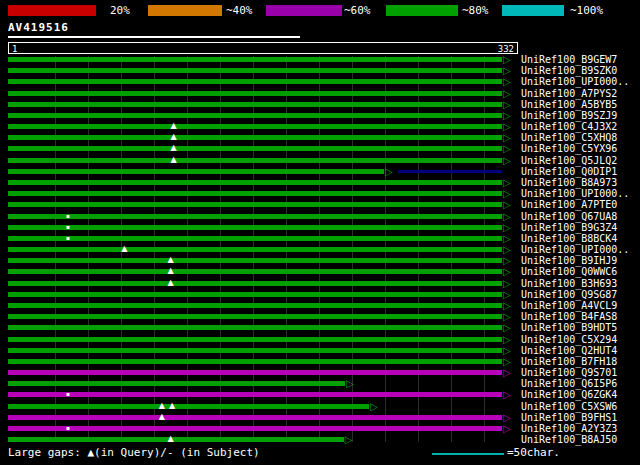 This screenshot has width=640, height=465. I want to click on row-label: UniRef100_C4J3X2, so click(569, 126).